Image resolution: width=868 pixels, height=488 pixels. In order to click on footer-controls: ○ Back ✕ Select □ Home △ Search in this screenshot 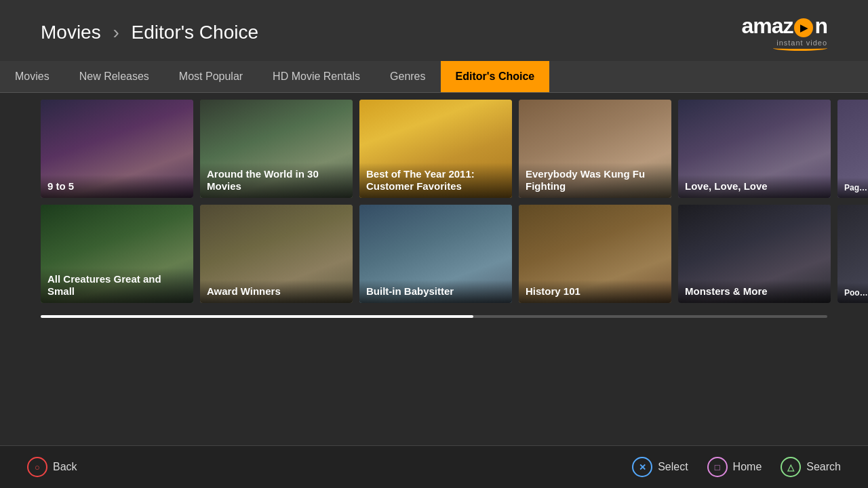, I will do `click(434, 466)`.